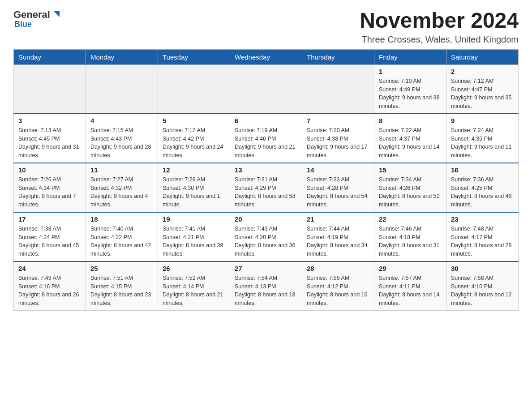 The width and height of the screenshot is (532, 411). What do you see at coordinates (266, 291) in the screenshot?
I see `day-info: Sunrise: 7:54 AM Sunset: 4:13 PM Dayligh…` at bounding box center [266, 291].